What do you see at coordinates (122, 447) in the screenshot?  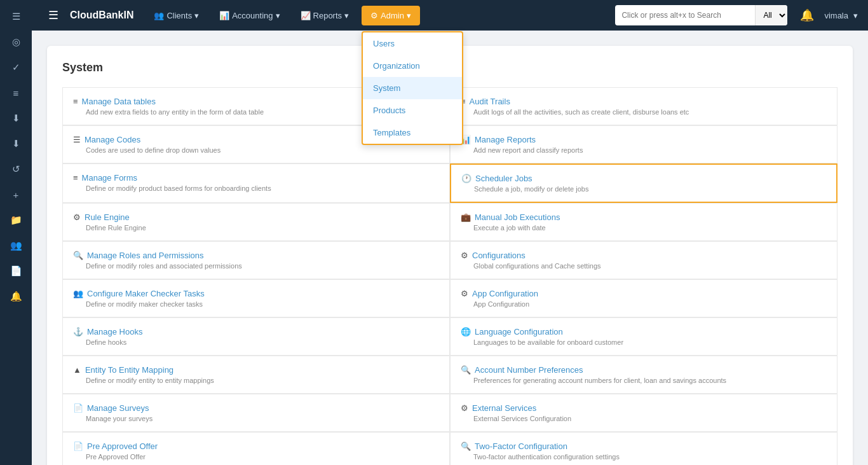 I see `pre-approved-offer-title: Pre Approved Offer` at bounding box center [122, 447].